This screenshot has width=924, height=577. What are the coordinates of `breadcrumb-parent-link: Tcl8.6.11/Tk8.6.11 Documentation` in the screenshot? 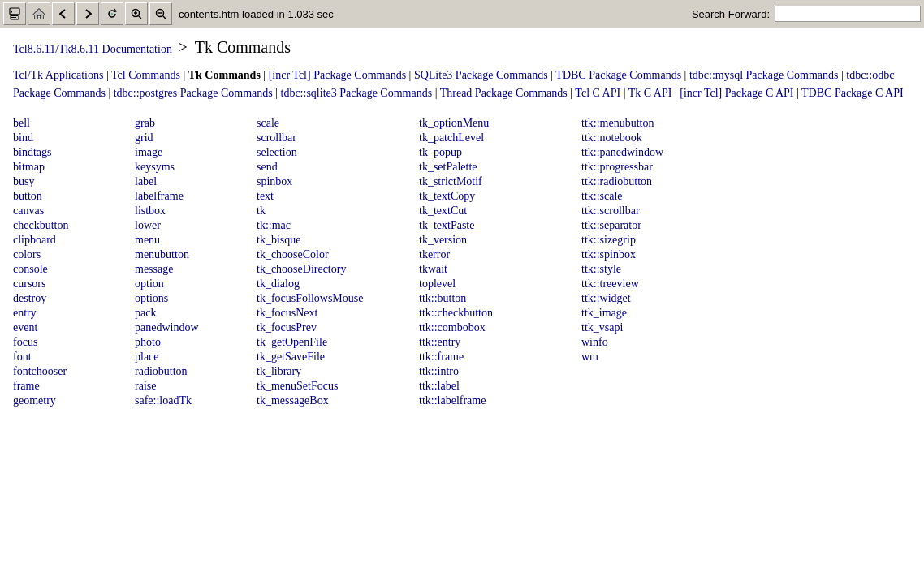 It's located at (93, 49).